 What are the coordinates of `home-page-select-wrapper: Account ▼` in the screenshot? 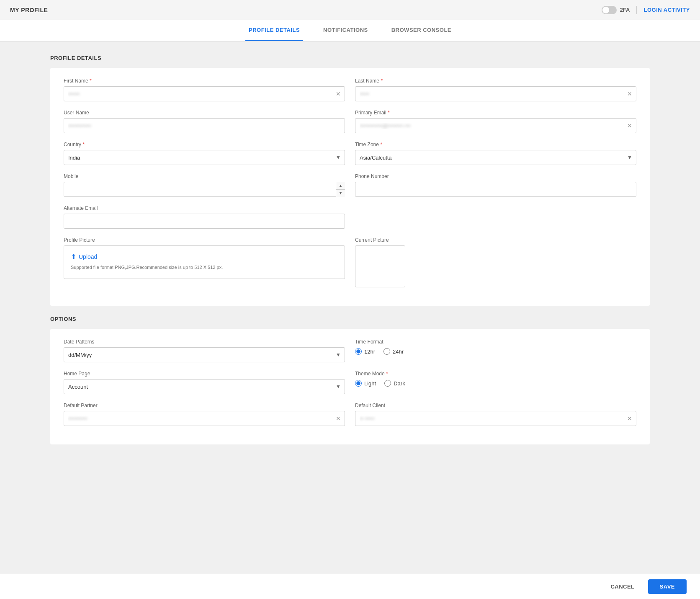 It's located at (204, 387).